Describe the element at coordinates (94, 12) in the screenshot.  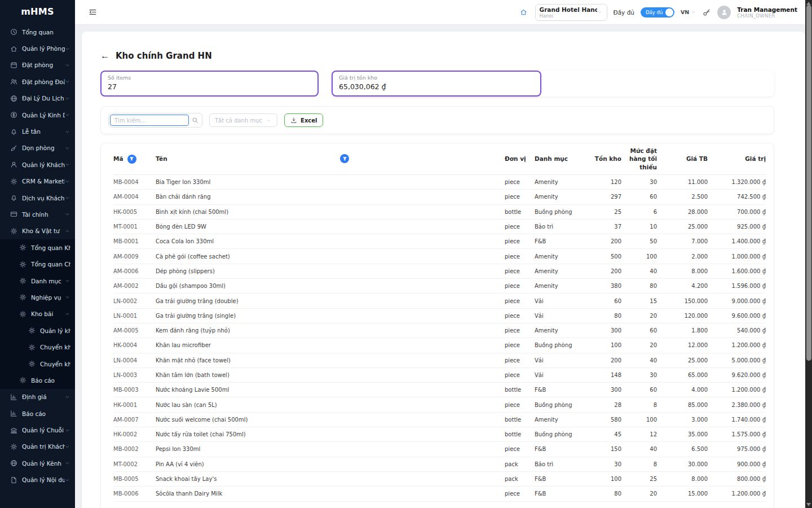
I see `sidebar-collapse-button` at that location.